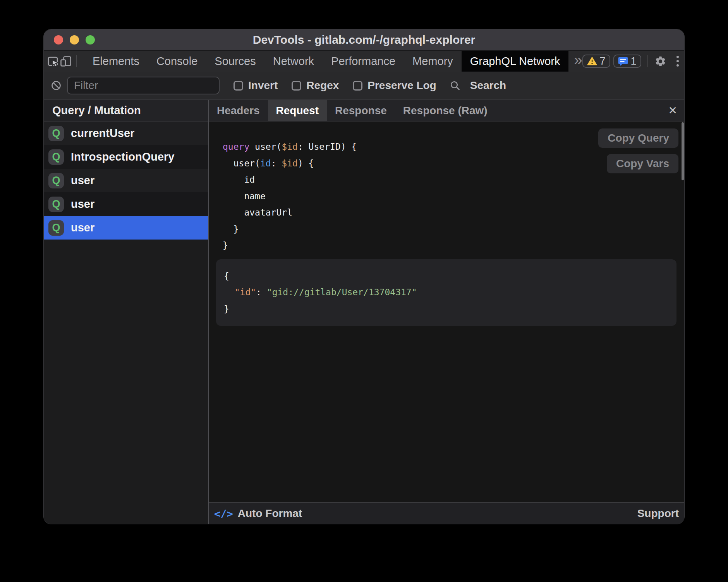  I want to click on messages-badge: 1, so click(627, 61).